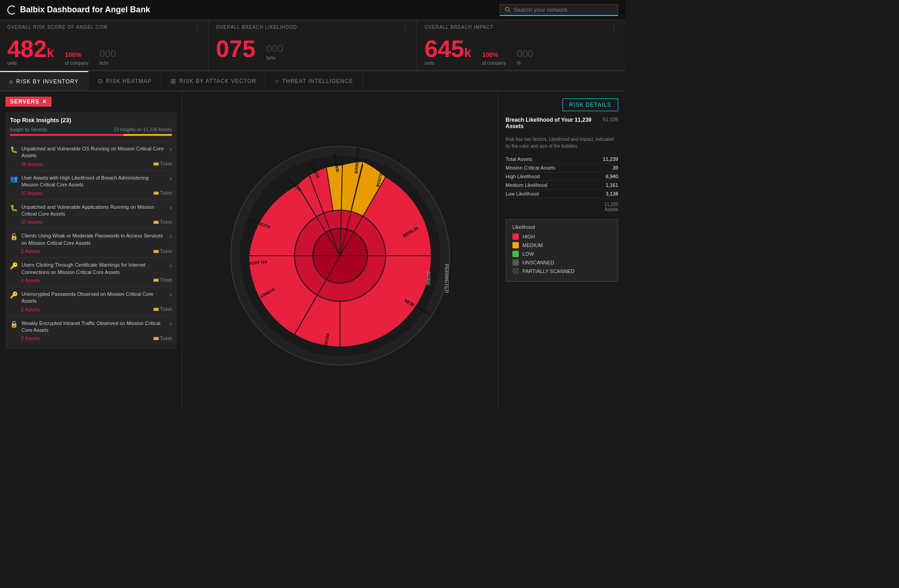 The image size is (899, 588). What do you see at coordinates (44, 81) in the screenshot?
I see `tab-risk-by-inventory: ○ RISK BY INVENTORY` at bounding box center [44, 81].